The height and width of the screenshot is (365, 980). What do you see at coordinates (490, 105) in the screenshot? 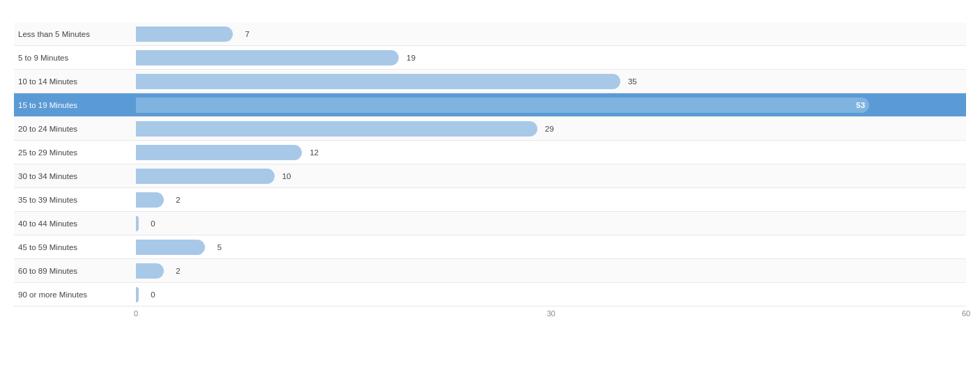
I see `bar-row: 15 to 19 Minutes53` at bounding box center [490, 105].